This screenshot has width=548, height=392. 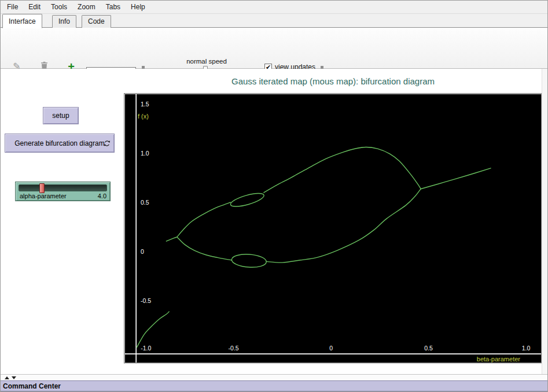 I want to click on generate-button-label: Generate bifurcation diagram, so click(x=59, y=143).